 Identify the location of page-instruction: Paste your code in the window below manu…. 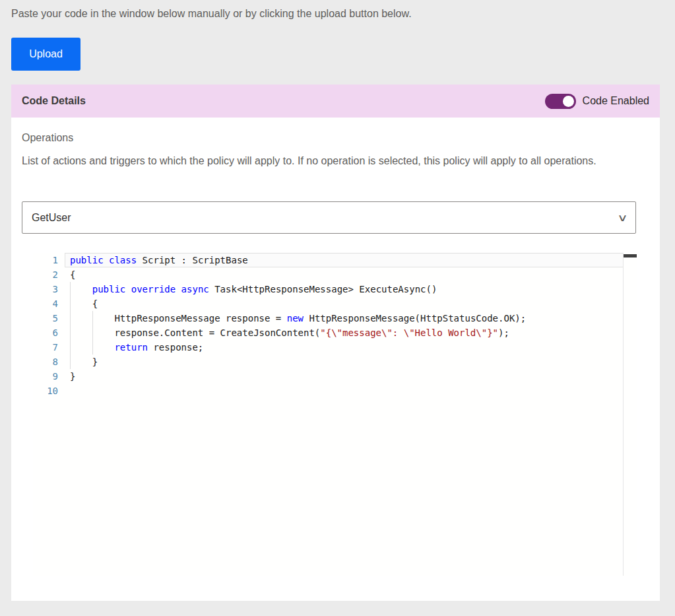
(211, 14).